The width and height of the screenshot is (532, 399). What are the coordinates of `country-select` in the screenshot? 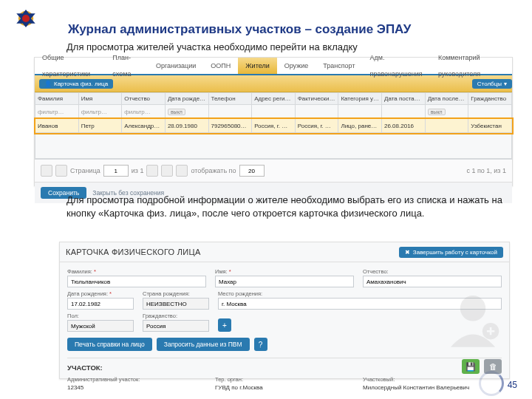 It's located at (176, 304).